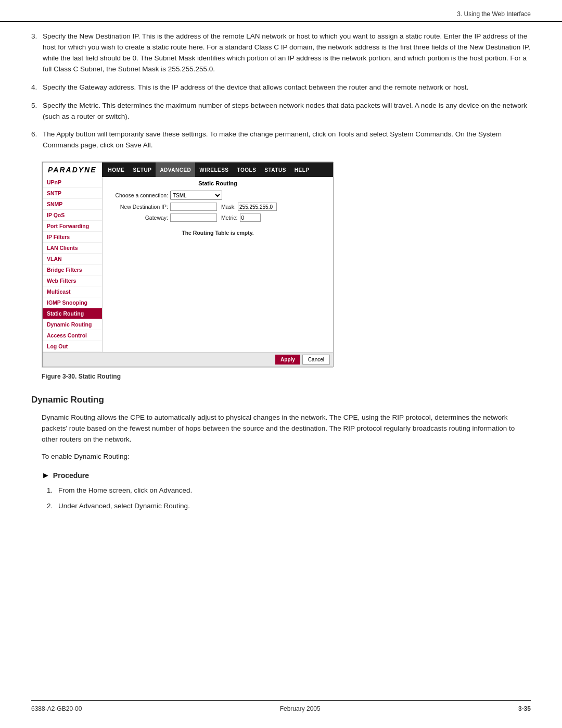  I want to click on step-5-text: Specify the Metric. This determines the …, so click(287, 111).